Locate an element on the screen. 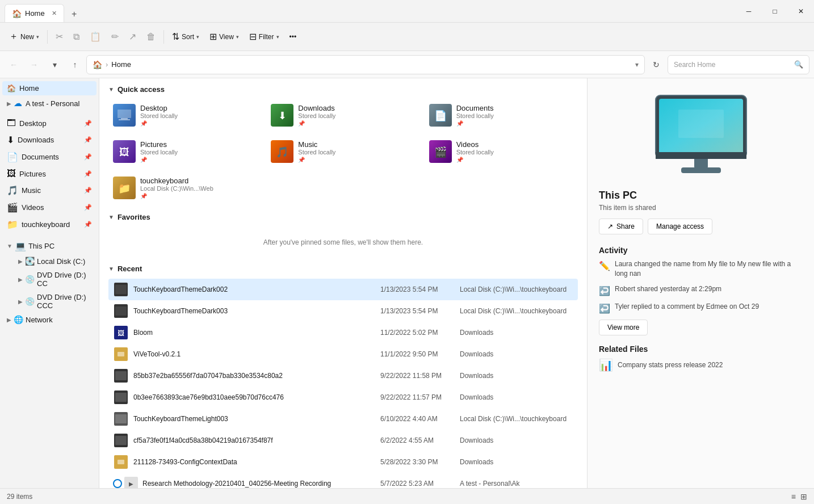 Image resolution: width=814 pixels, height=504 pixels. downloads-pin-icon: 📌 is located at coordinates (88, 140).